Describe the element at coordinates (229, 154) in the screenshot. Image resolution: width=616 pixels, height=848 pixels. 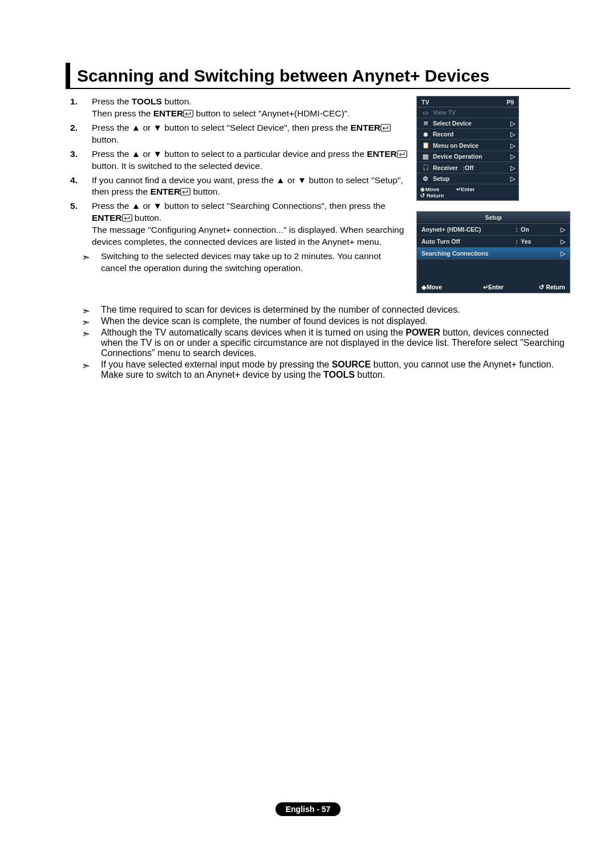
I see `step-3-text-a: Press the ▲ or ▼ button to select to a p…` at that location.